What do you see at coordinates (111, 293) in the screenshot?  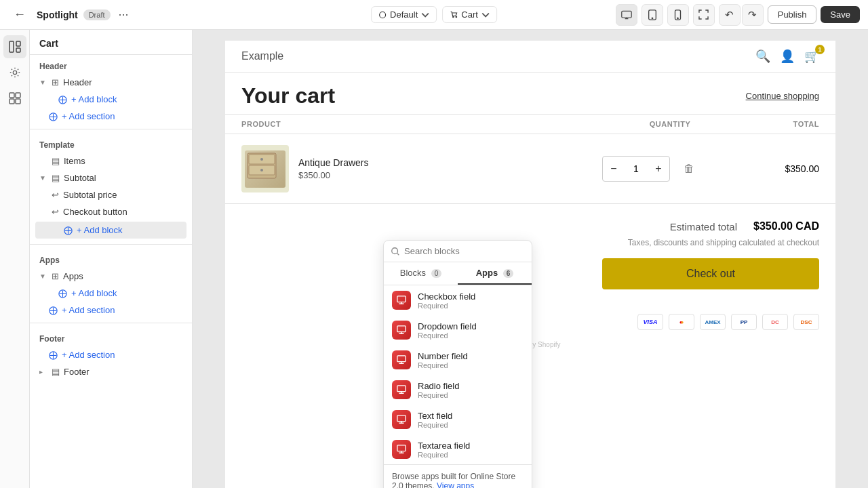 I see `add-block-apps-link: ⨁ + Add block` at bounding box center [111, 293].